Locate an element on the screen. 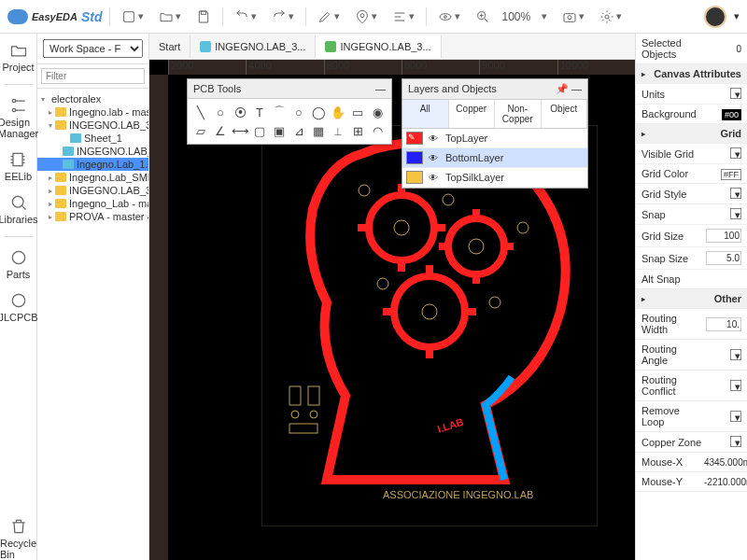 The height and width of the screenshot is (560, 747). tool-pad: ○ is located at coordinates (220, 112).